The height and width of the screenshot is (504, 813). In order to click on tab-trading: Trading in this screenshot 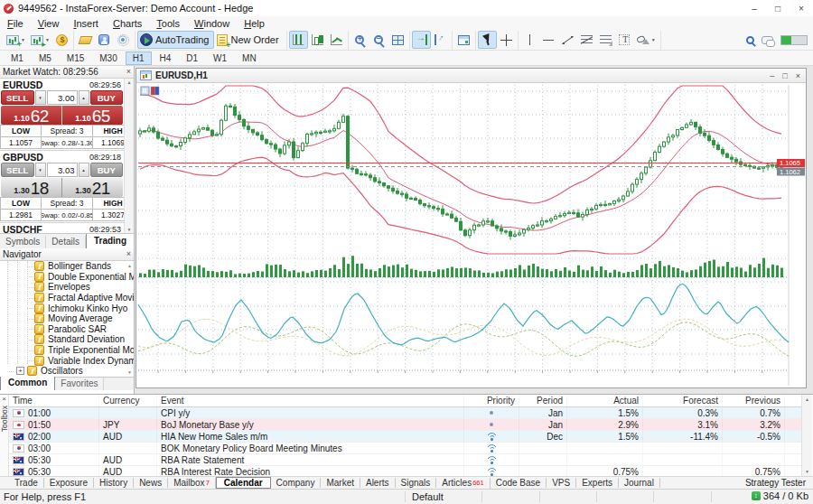, I will do `click(110, 240)`.